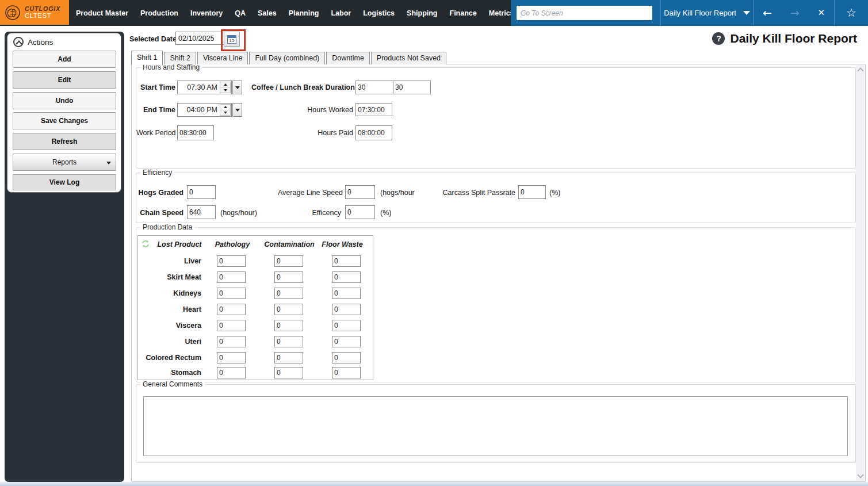 The width and height of the screenshot is (868, 486). Describe the element at coordinates (287, 58) in the screenshot. I see `tab-full-day-combined: Full Day (combined)` at that location.